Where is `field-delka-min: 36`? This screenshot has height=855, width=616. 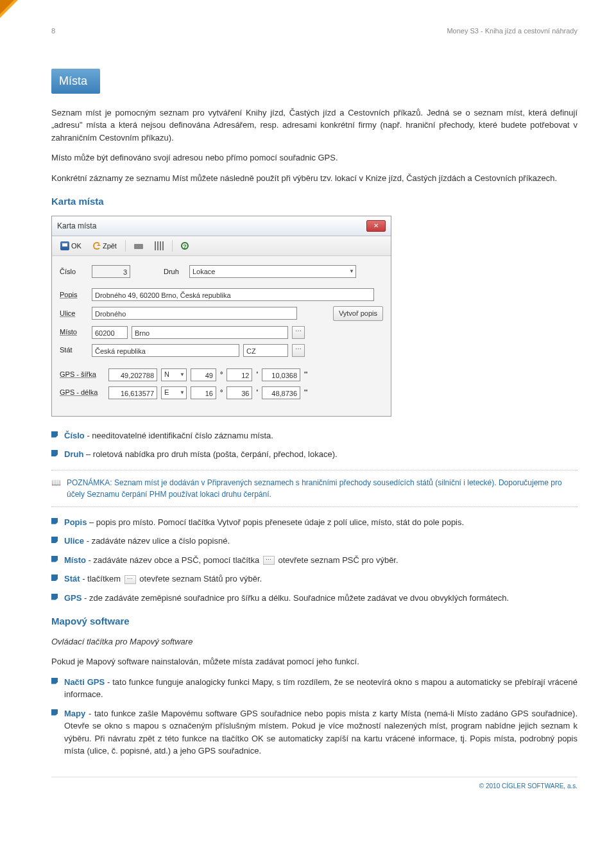 field-delka-min: 36 is located at coordinates (239, 393).